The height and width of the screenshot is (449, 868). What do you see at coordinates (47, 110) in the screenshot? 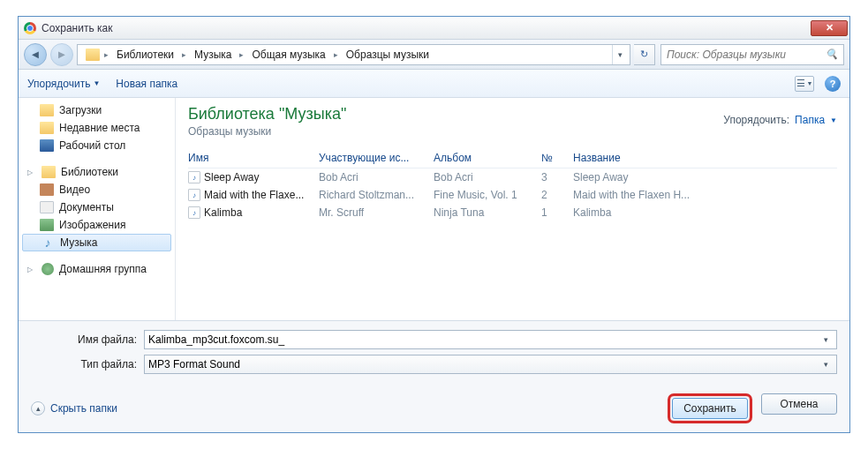
I see `downloads-icon` at bounding box center [47, 110].